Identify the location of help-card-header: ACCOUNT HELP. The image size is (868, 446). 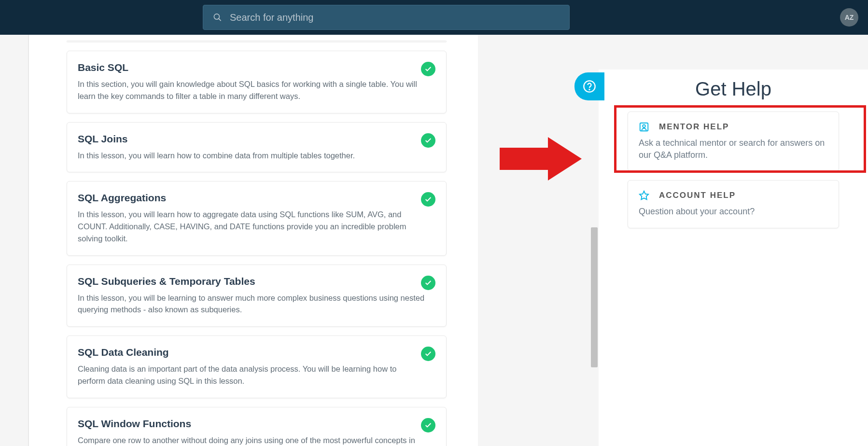
(733, 195).